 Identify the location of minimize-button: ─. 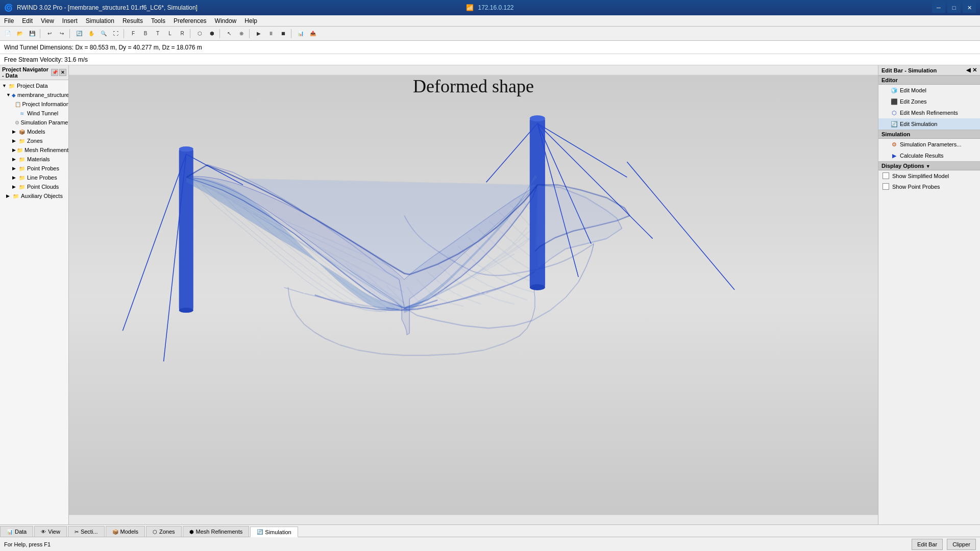
(939, 8).